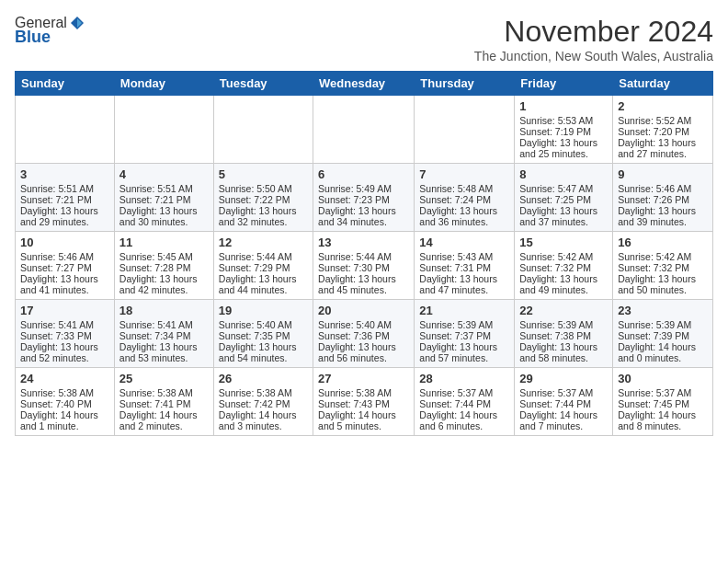 The image size is (728, 563). I want to click on sunset-text: Sunset: 7:21 PM, so click(64, 200).